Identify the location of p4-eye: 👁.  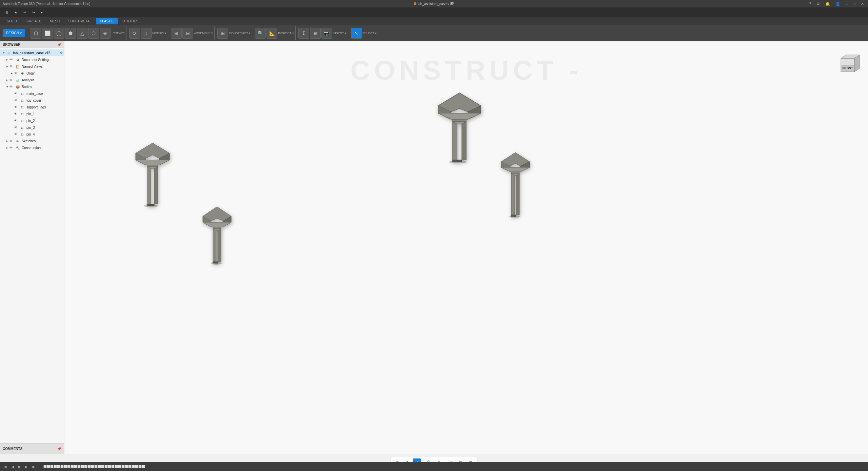
(17, 134).